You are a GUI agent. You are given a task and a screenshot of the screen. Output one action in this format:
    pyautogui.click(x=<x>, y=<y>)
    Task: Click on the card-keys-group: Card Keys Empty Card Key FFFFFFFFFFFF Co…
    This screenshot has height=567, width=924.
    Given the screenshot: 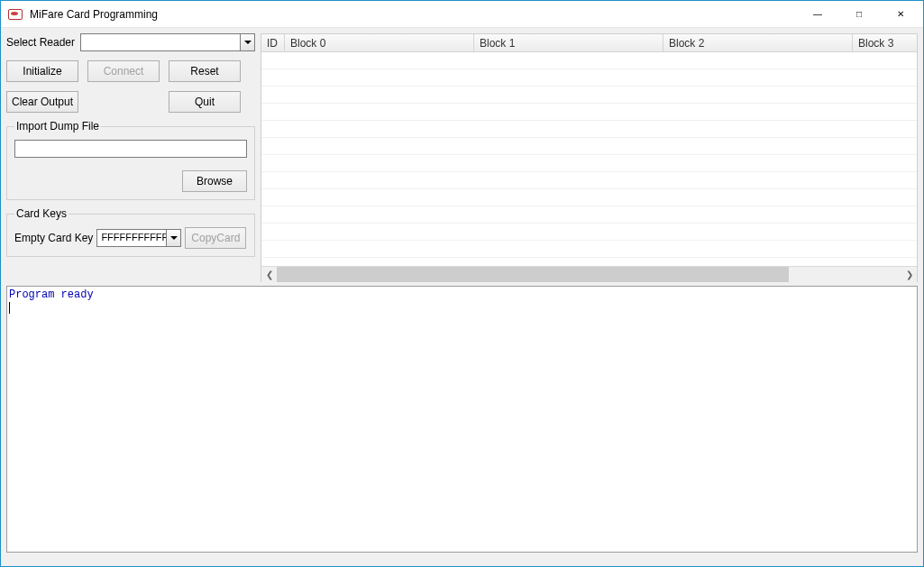 What is the action you would take?
    pyautogui.click(x=131, y=233)
    